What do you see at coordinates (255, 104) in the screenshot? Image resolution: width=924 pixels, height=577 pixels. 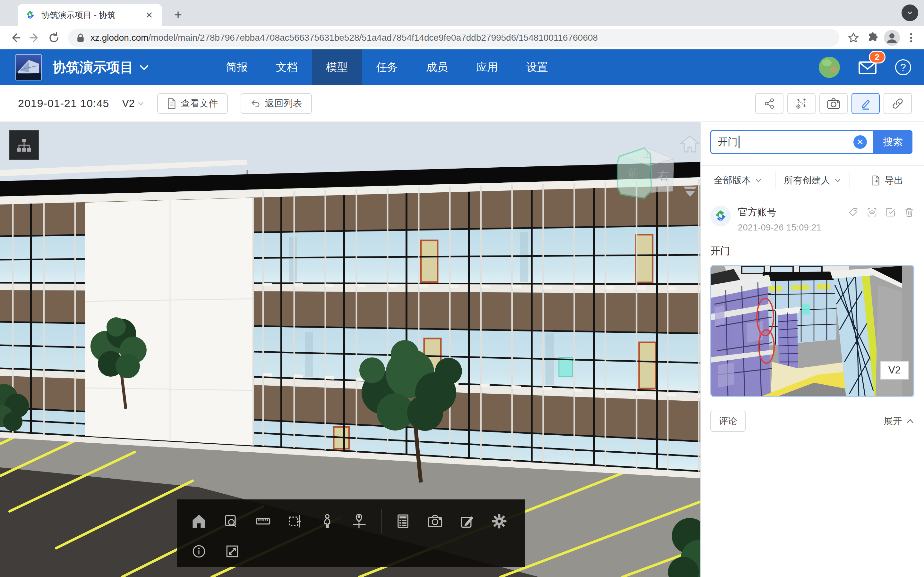 I see `return-arrow-icon` at bounding box center [255, 104].